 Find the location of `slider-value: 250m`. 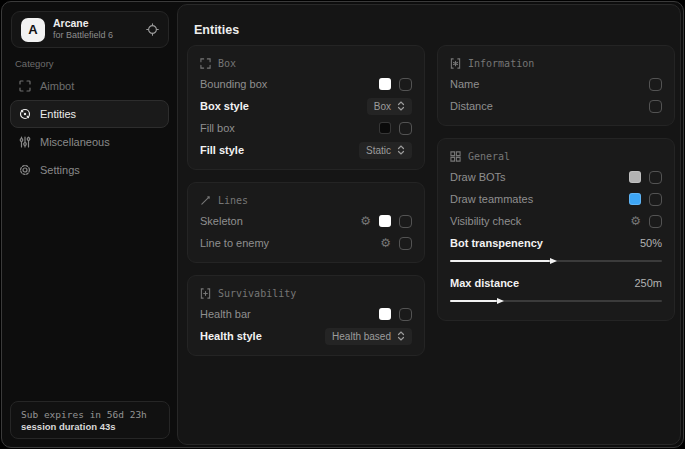

slider-value: 250m is located at coordinates (648, 283).